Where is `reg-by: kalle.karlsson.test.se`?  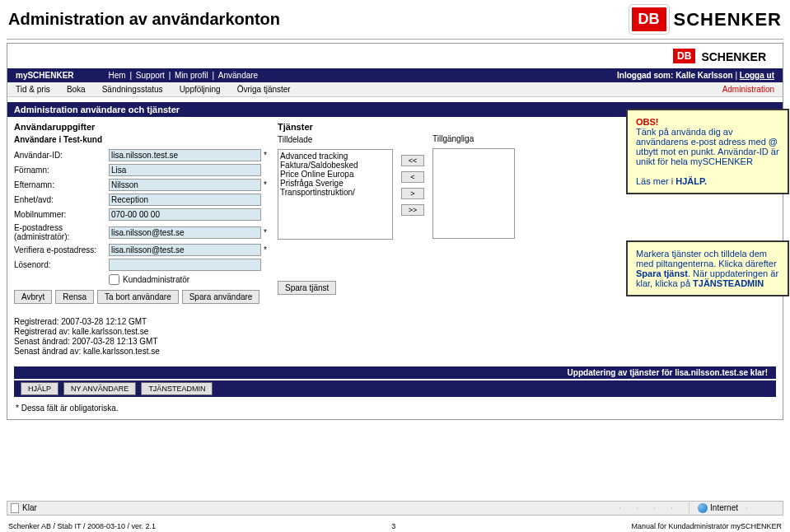 reg-by: kalle.karlsson.test.se is located at coordinates (110, 331).